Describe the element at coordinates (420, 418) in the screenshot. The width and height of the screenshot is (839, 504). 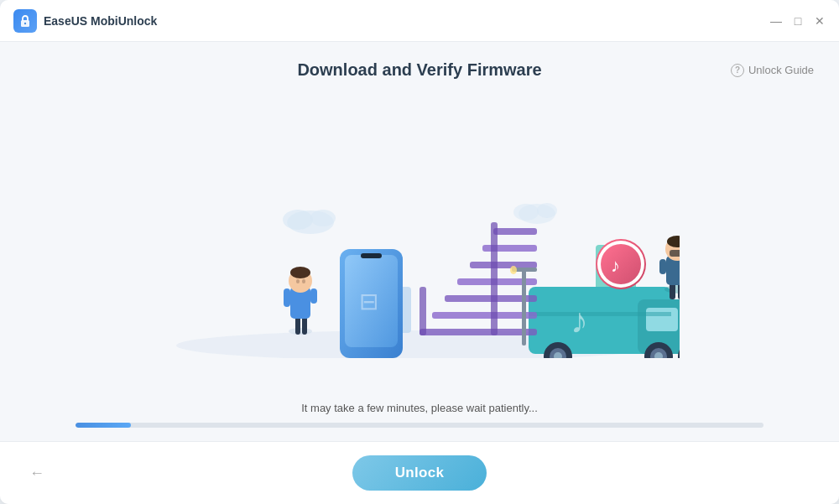
I see `progress-section: It may take a few minutes, please wait p…` at that location.